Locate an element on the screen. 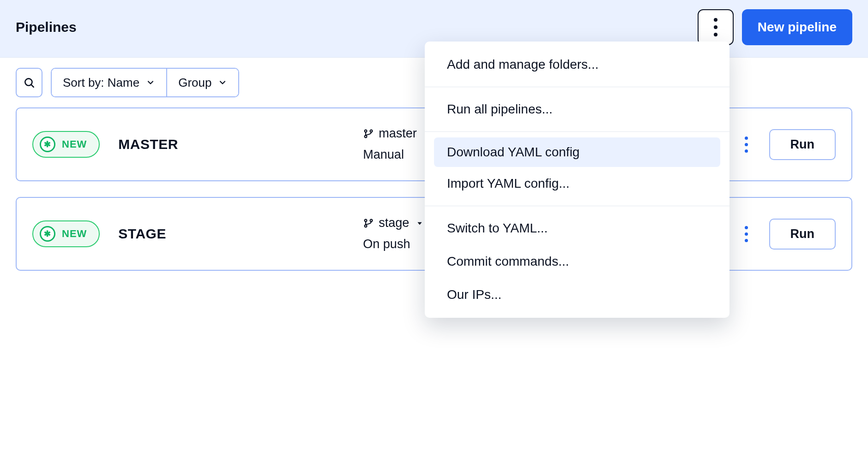 This screenshot has width=868, height=452. branch-name: stage is located at coordinates (394, 223).